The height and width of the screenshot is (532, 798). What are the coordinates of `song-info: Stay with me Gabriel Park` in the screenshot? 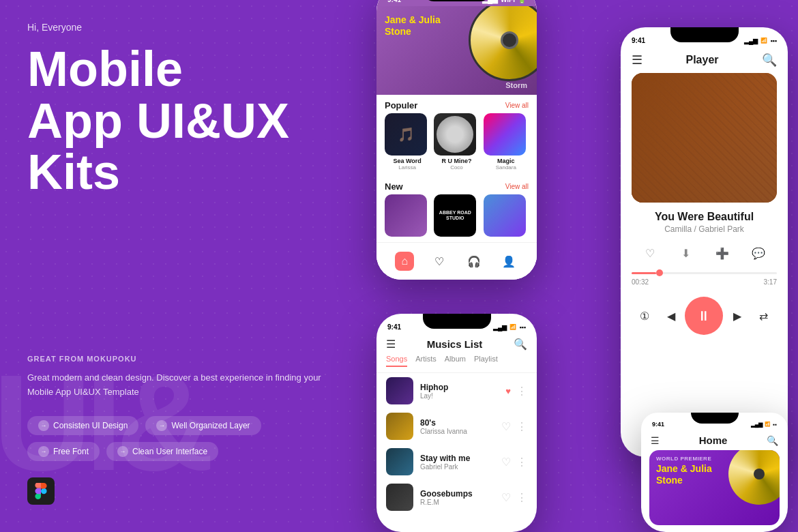 It's located at (457, 462).